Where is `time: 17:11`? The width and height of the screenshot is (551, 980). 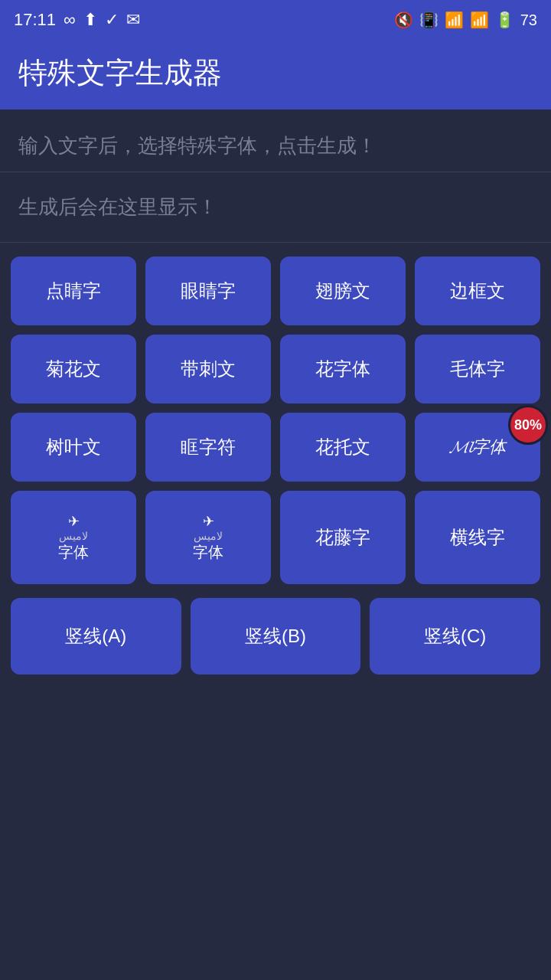 time: 17:11 is located at coordinates (35, 20).